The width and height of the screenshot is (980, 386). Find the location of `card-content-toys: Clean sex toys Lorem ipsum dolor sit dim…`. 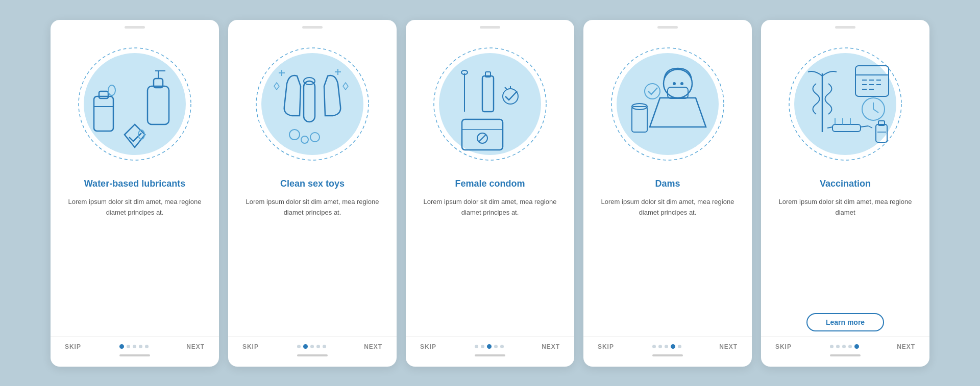

card-content-toys: Clean sex toys Lorem ipsum dolor sit dim… is located at coordinates (312, 257).